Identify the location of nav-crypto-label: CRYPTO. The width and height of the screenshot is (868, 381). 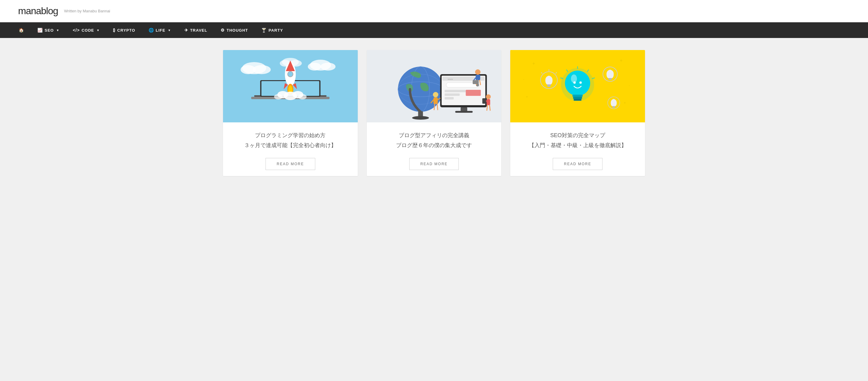
(126, 30).